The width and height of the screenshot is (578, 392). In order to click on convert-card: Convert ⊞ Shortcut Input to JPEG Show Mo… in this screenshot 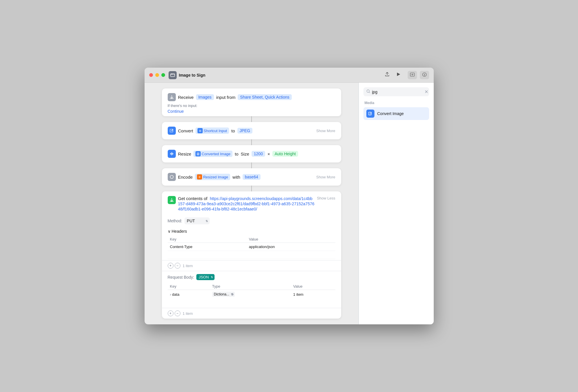, I will do `click(252, 131)`.